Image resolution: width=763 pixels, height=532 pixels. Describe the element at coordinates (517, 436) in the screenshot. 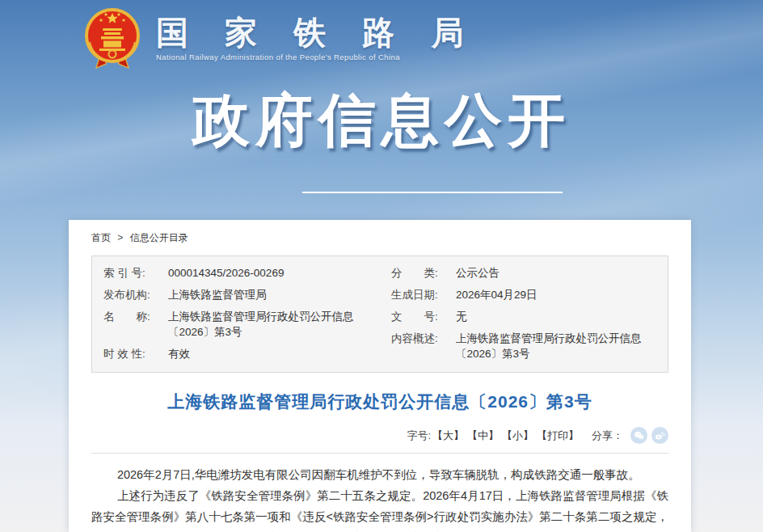

I see `fontsize-small-button: 【小】` at that location.